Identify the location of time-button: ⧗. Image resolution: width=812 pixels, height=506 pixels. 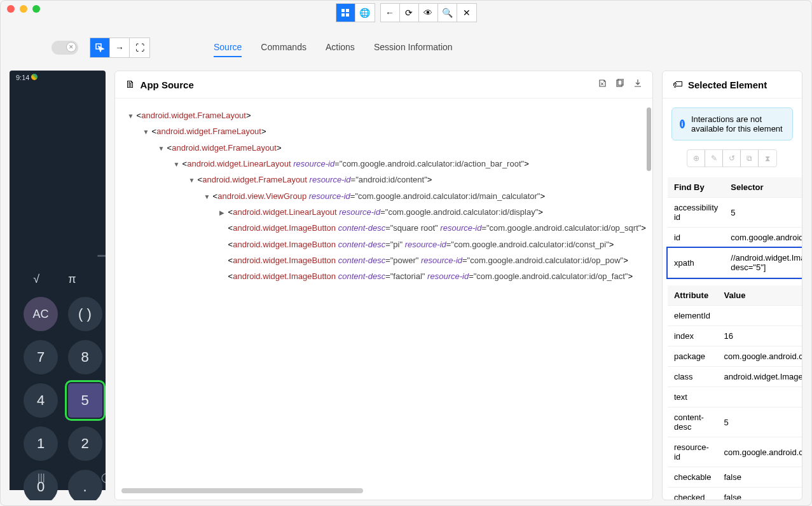
(767, 158).